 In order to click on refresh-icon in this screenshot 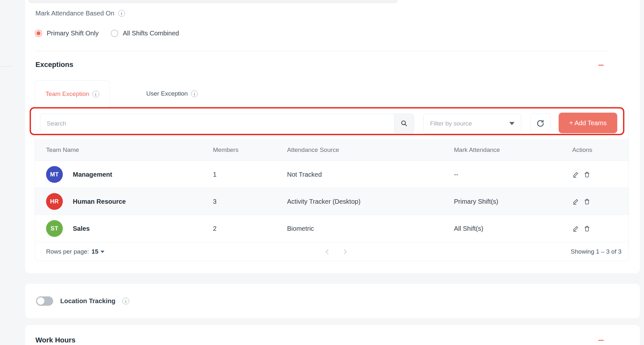, I will do `click(541, 124)`.